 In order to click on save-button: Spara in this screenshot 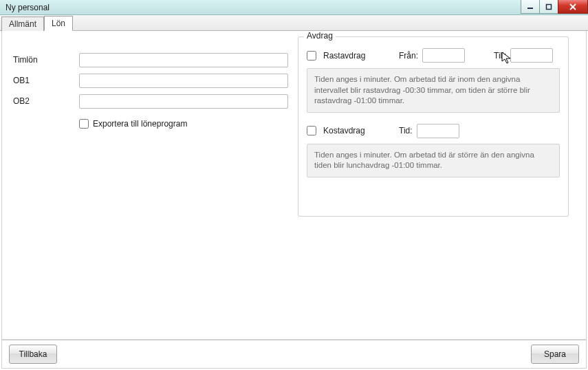, I will do `click(555, 354)`.